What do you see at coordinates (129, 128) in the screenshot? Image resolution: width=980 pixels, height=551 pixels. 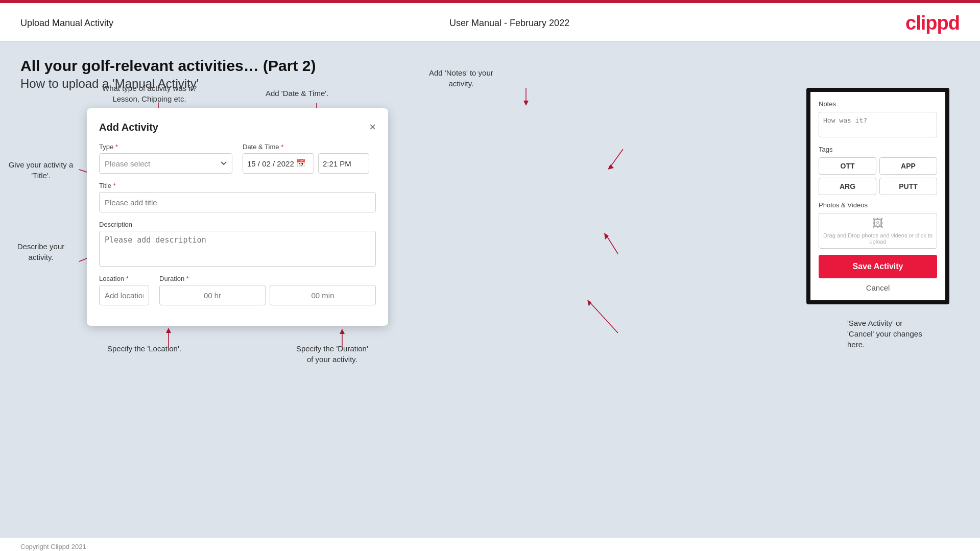 I see `modal-title: Add Activity` at bounding box center [129, 128].